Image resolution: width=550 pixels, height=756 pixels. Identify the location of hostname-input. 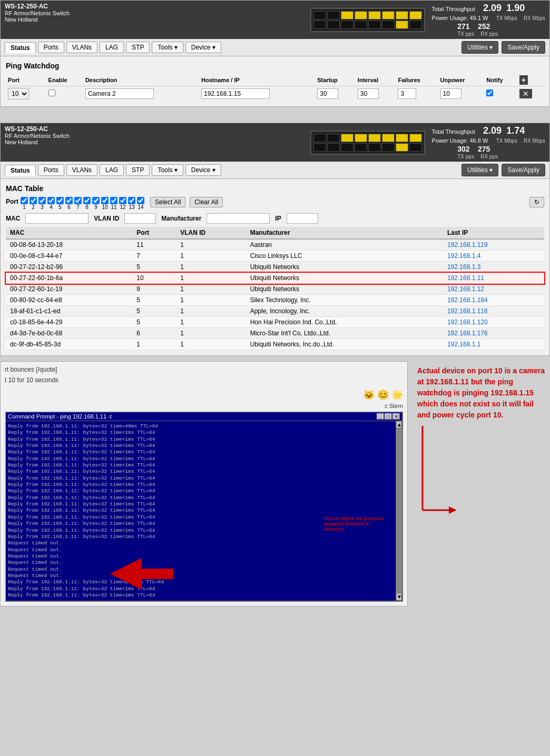
(235, 94).